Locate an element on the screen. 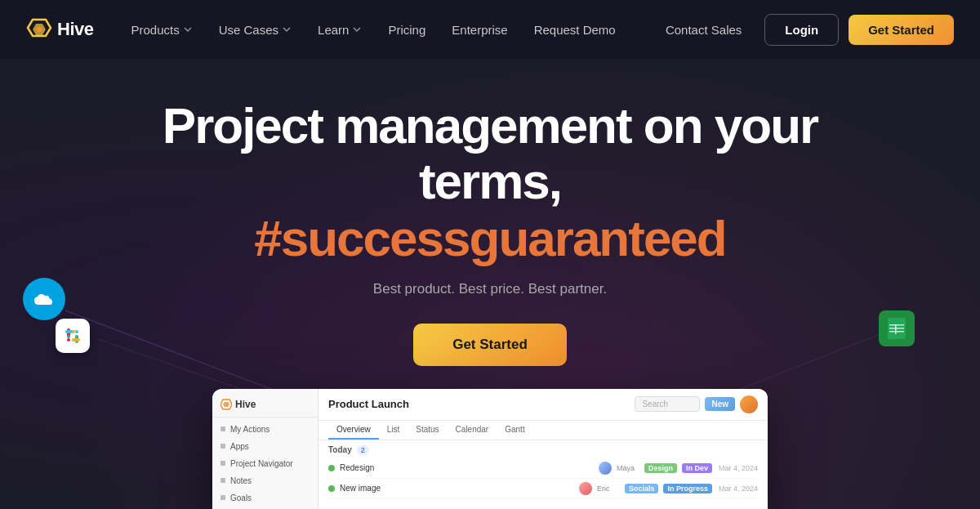 The image size is (980, 509). task-date-1: Mar 4, 2024 is located at coordinates (737, 468).